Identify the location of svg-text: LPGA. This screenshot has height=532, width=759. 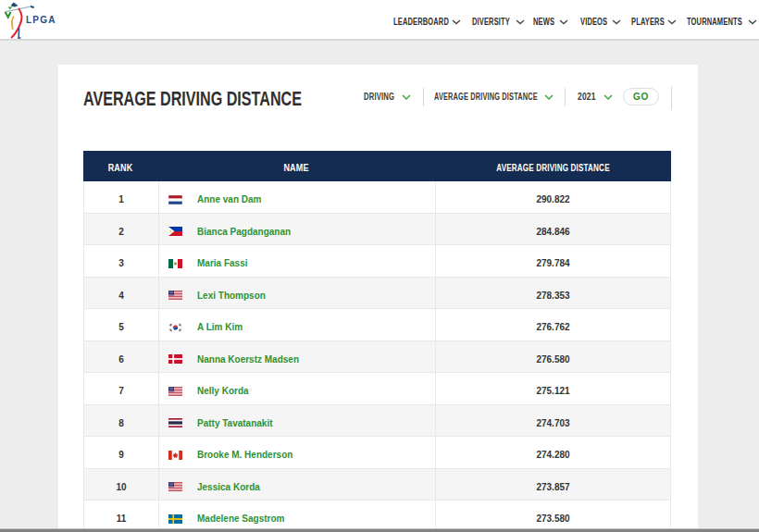
(41, 20).